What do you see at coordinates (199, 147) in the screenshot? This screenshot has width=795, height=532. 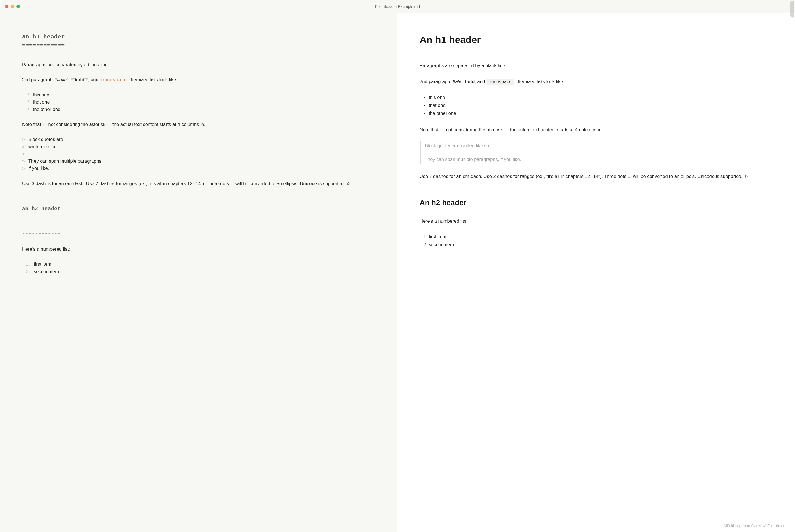 I see `quote-line: >written like so.` at bounding box center [199, 147].